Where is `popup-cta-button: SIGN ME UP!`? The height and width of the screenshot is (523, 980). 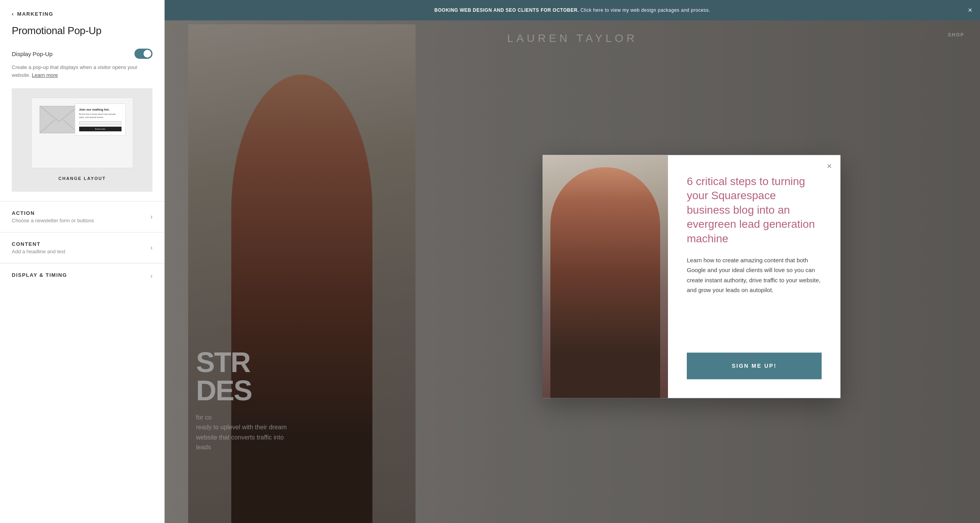 popup-cta-button: SIGN ME UP! is located at coordinates (754, 366).